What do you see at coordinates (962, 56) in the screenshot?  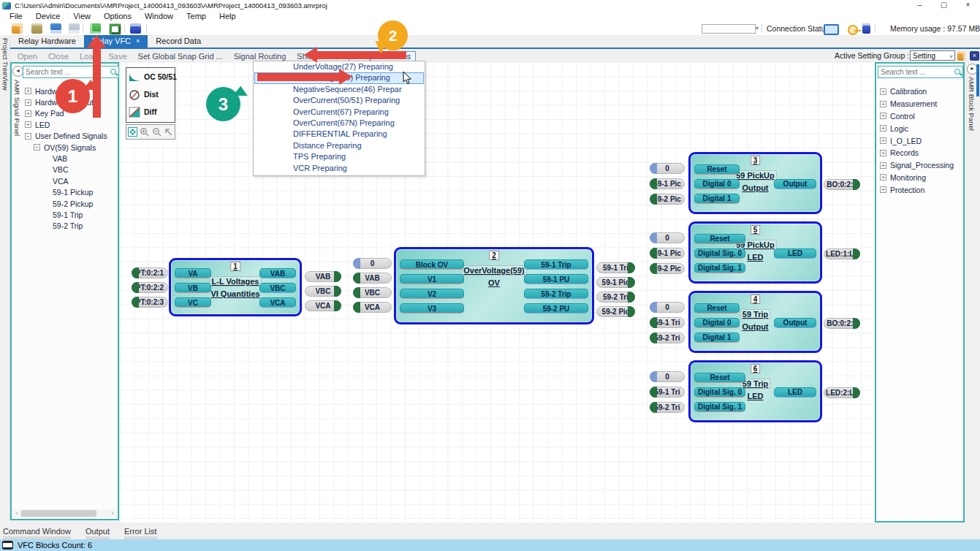 I see `add-setting-group-icon` at bounding box center [962, 56].